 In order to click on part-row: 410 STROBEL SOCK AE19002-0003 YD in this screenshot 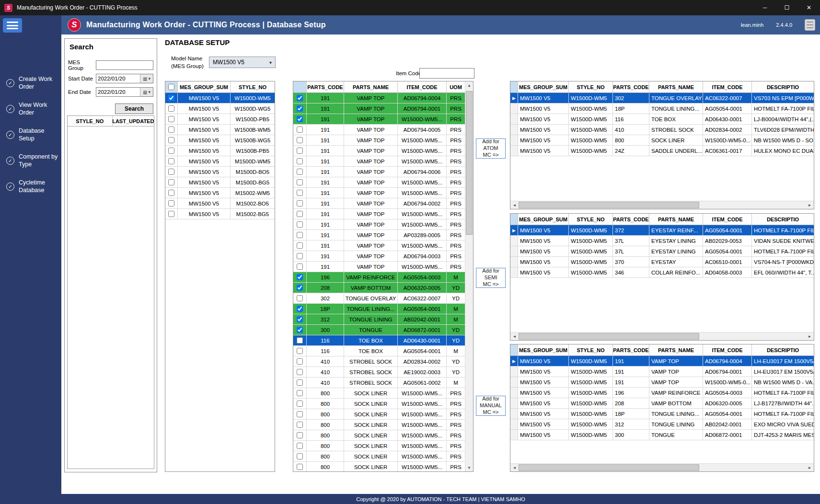, I will do `click(379, 372)`.